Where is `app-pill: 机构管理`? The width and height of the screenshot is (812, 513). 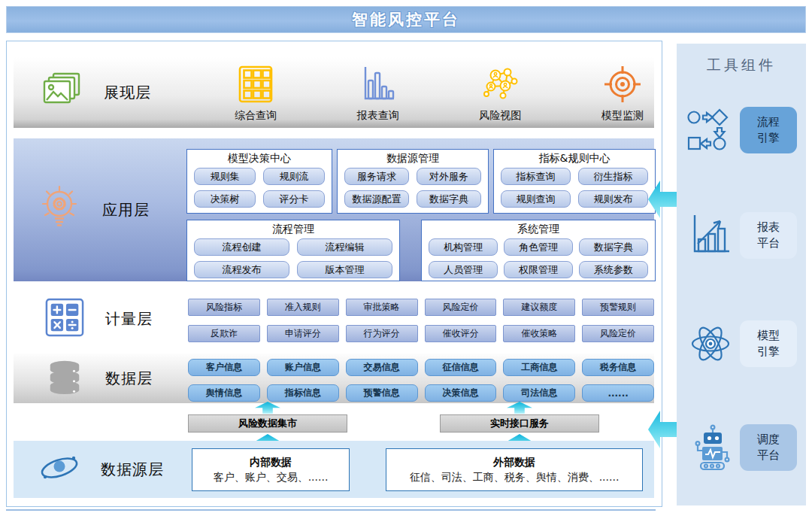 app-pill: 机构管理 is located at coordinates (463, 247).